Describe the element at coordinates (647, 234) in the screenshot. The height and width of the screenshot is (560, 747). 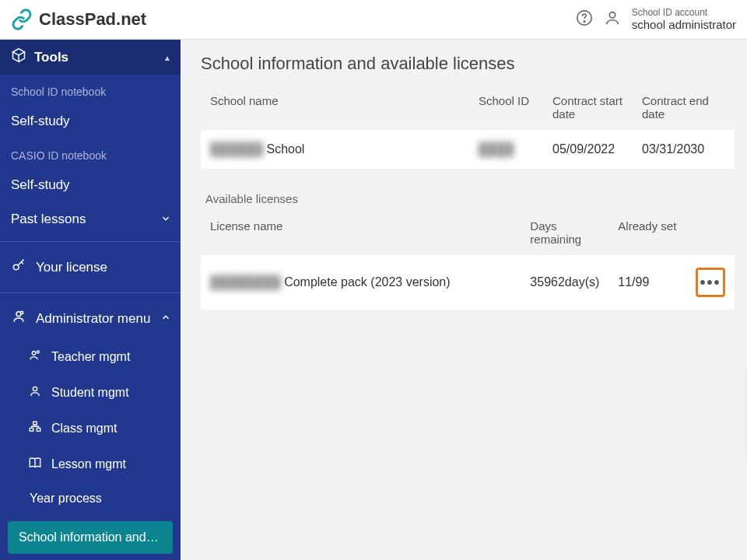
I see `col-already-set: Already set` at that location.